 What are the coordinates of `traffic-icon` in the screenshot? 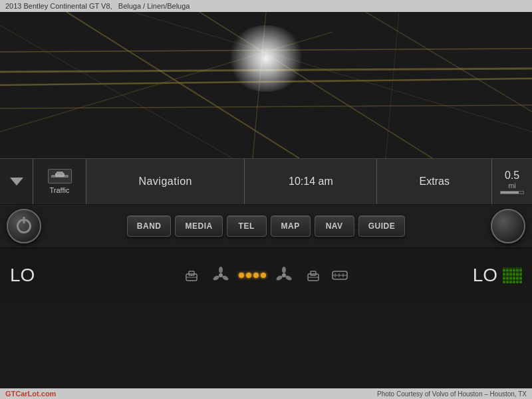 It's located at (60, 176).